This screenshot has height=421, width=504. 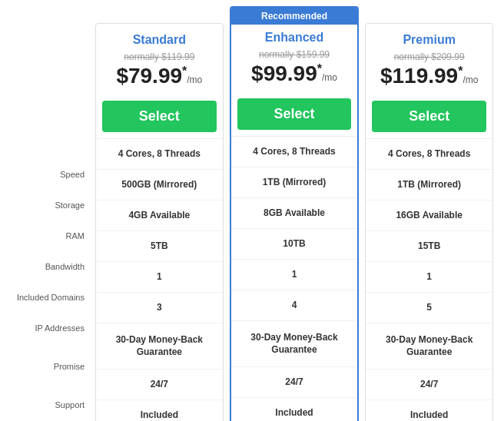 I want to click on plan-standard-price: $79.99*/mo, so click(x=160, y=76).